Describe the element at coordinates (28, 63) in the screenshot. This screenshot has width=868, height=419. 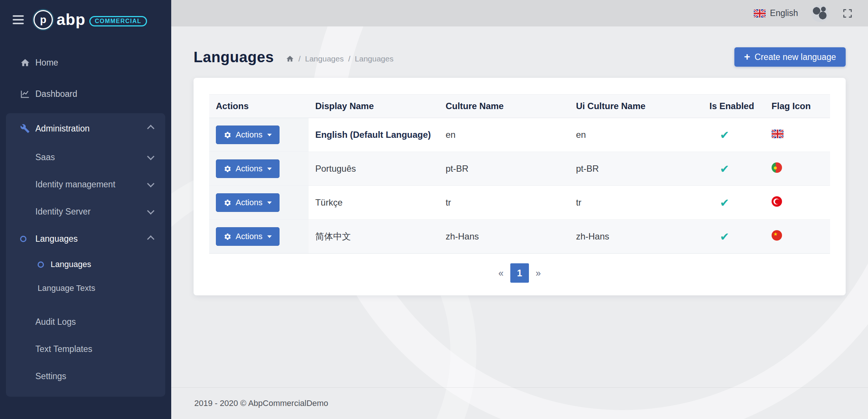
I see `home-icon` at that location.